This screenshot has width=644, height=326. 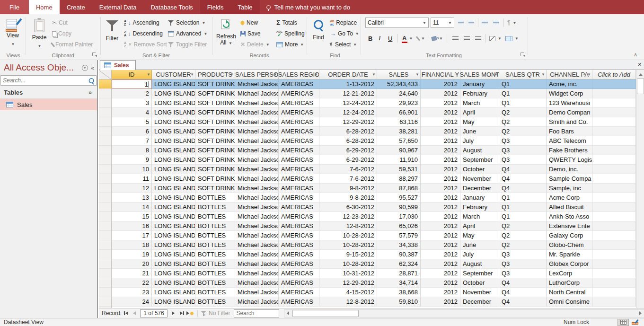 What do you see at coordinates (570, 113) in the screenshot?
I see `table-cell: Demo Compan` at bounding box center [570, 113].